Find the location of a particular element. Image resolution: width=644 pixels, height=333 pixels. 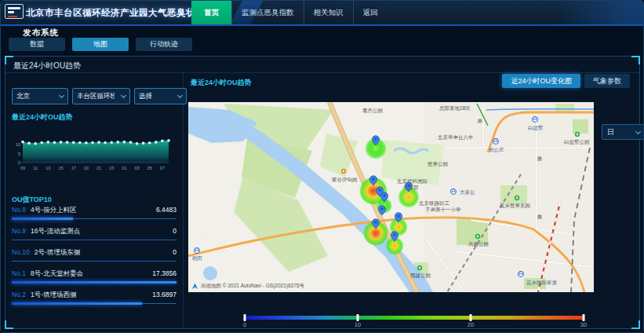

svg-text: 白盆窑 is located at coordinates (536, 128).